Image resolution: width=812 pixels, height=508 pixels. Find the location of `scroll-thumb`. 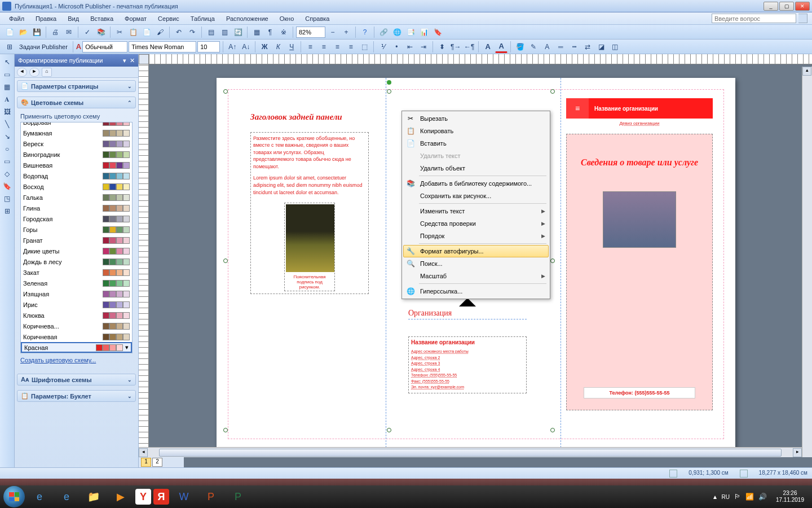

scroll-thumb is located at coordinates (470, 453).